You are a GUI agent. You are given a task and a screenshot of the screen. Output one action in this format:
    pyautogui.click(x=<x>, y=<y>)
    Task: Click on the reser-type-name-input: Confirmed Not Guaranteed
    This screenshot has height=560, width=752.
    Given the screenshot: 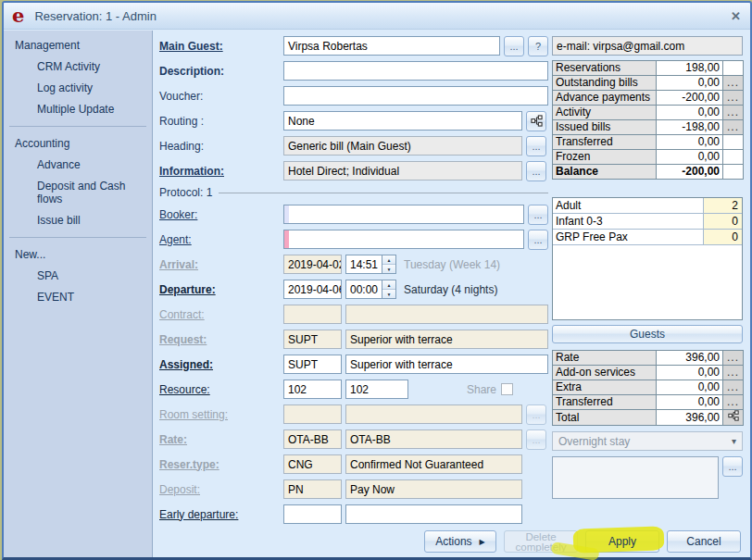 What is the action you would take?
    pyautogui.click(x=433, y=465)
    